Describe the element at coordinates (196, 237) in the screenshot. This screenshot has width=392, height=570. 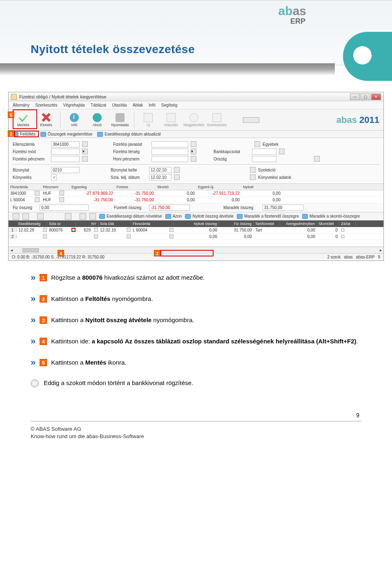
I see `detail-row: 2 0,00 0,00 0,00 0 ☐` at that location.